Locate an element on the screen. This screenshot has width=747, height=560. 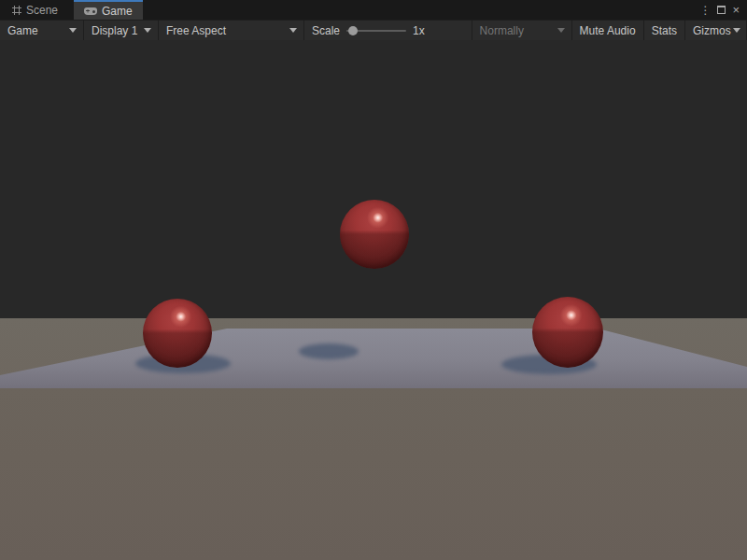
tab-game: Game is located at coordinates (108, 9).